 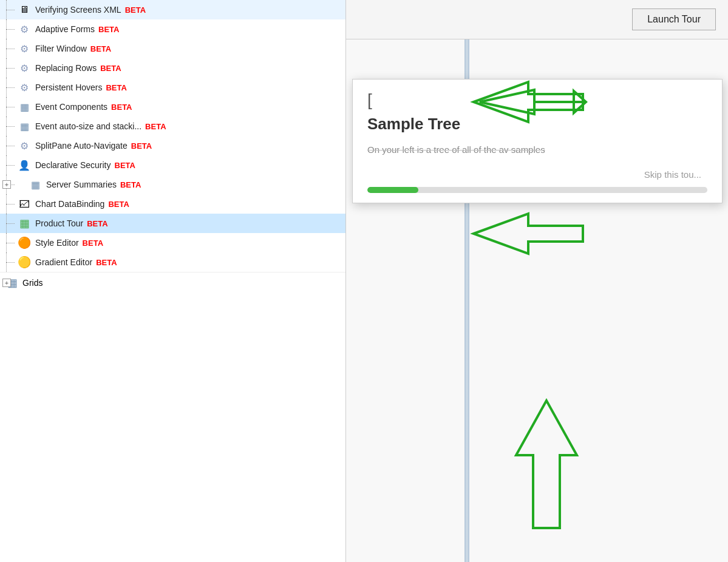 What do you see at coordinates (24, 204) in the screenshot?
I see `chart-icon: 🗠` at bounding box center [24, 204].